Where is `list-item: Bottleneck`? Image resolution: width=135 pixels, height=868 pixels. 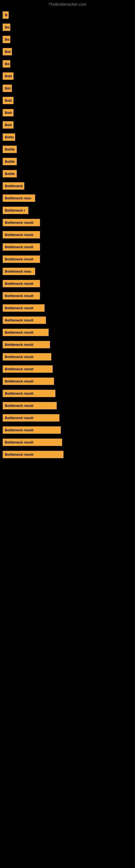 list-item: Bottleneck is located at coordinates (68, 186).